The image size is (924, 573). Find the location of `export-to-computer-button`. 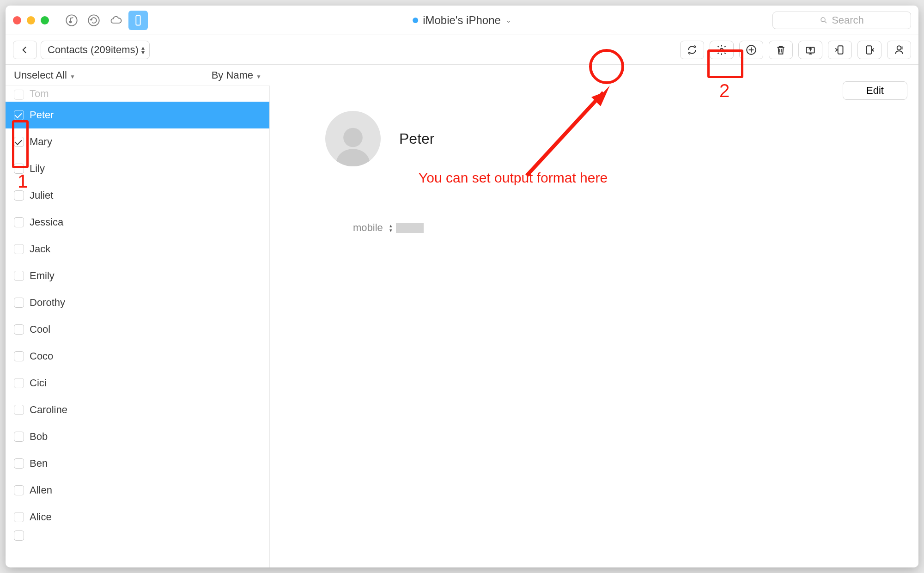

export-to-computer-button is located at coordinates (810, 50).